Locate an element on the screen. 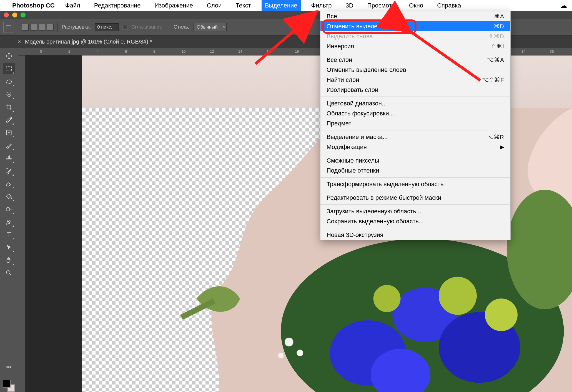  menu-item: Найти слои⌥⇧⌘F is located at coordinates (415, 80).